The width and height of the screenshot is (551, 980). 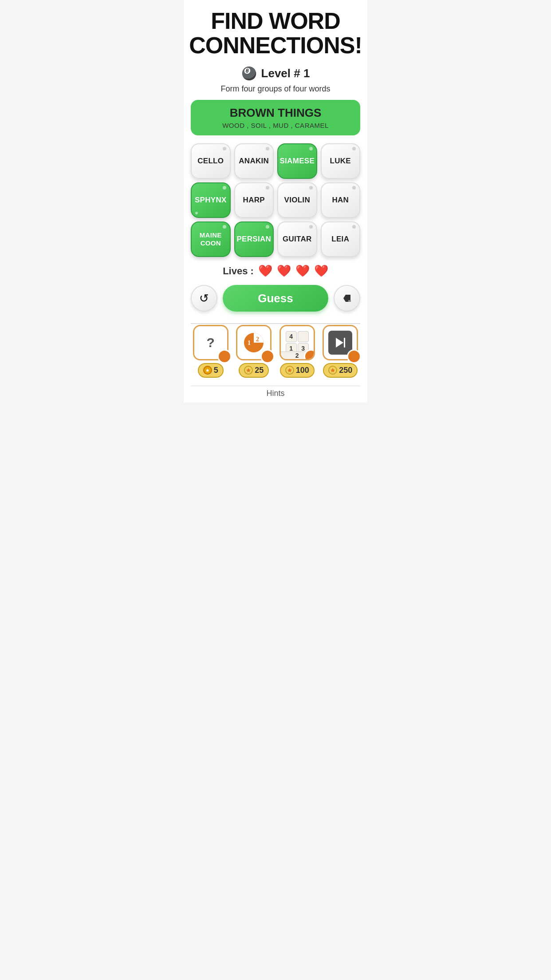 I want to click on tile-siamese: SIAMESE, so click(x=297, y=161).